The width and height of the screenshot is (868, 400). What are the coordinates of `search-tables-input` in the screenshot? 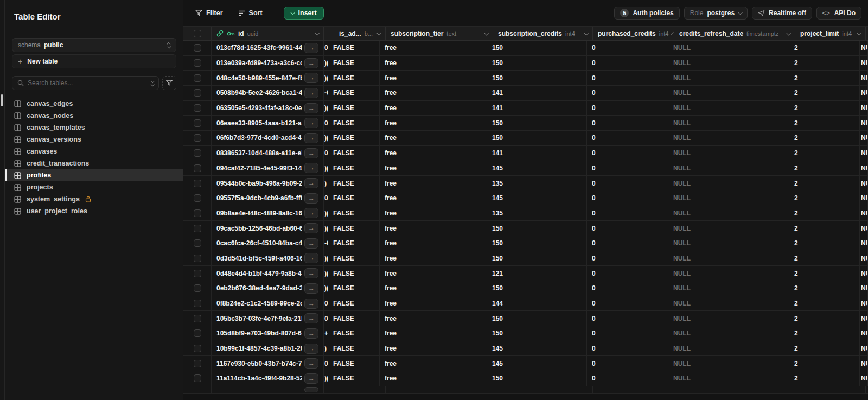 It's located at (87, 83).